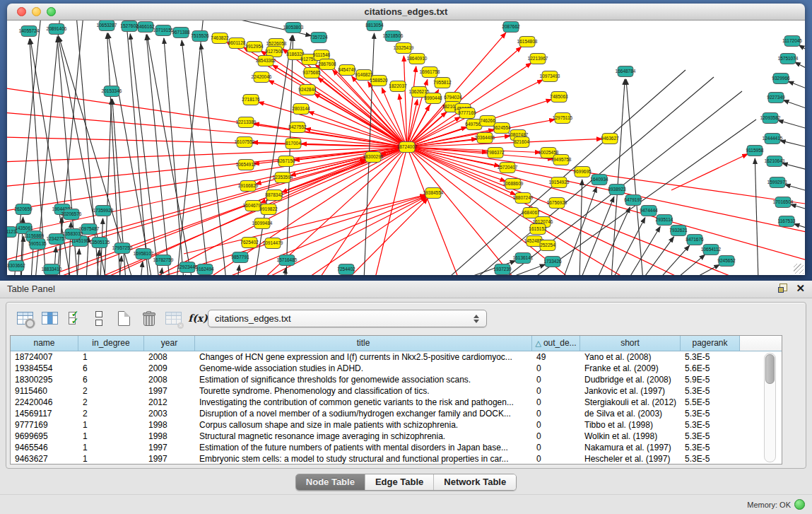  I want to click on cell-short: Hescheler et al. (1997), so click(630, 458).